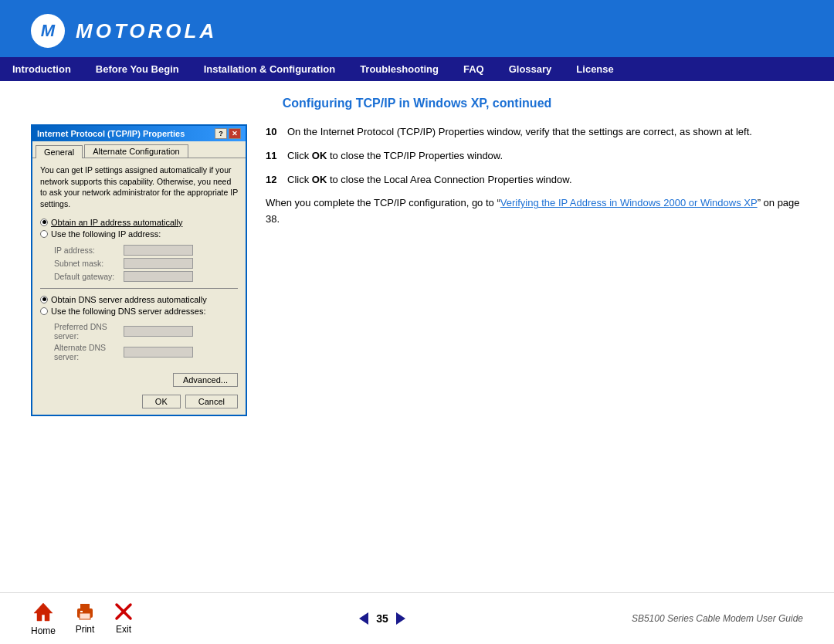 The width and height of the screenshot is (834, 644). What do you see at coordinates (139, 222) in the screenshot?
I see `radio-obtain-ip: Obtain an IP address automatically` at bounding box center [139, 222].